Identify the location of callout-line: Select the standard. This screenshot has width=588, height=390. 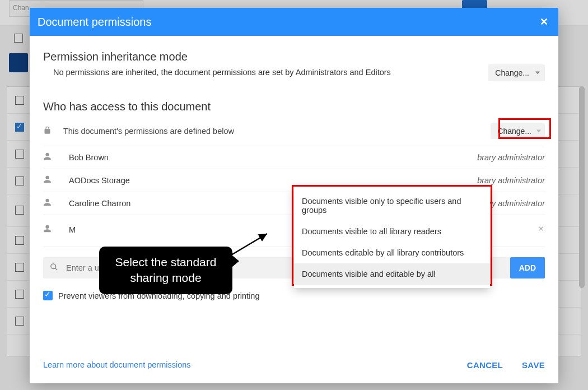
(166, 262).